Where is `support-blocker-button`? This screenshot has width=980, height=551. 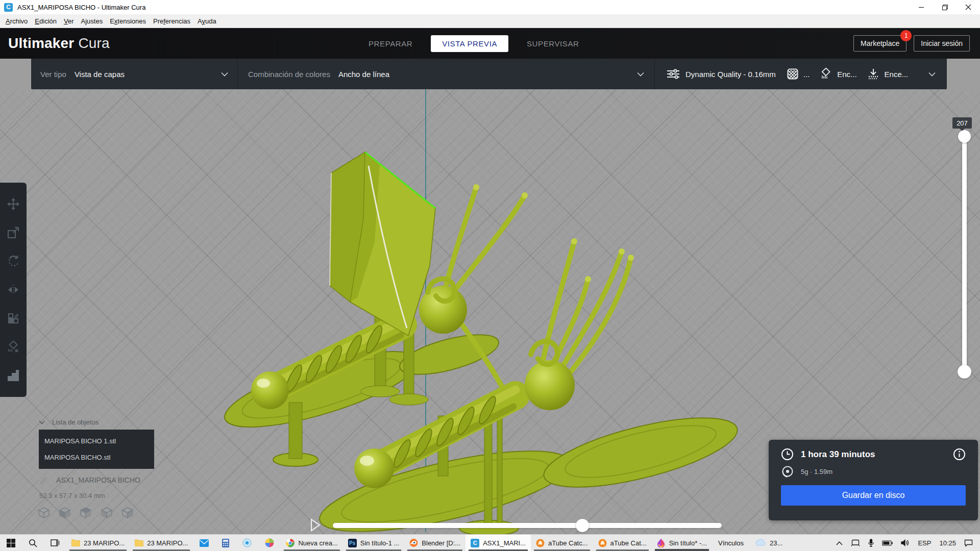 support-blocker-button is located at coordinates (13, 347).